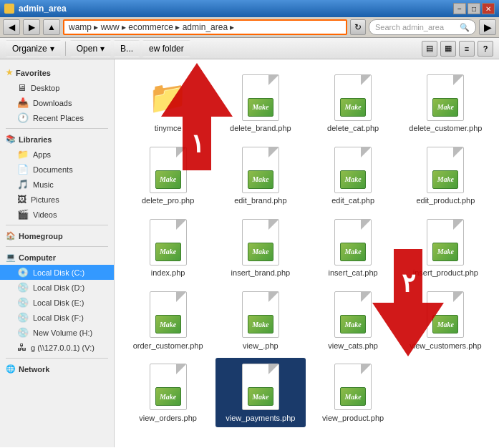 This screenshot has height=448, width=499. I want to click on forward-button: ▶, so click(32, 27).